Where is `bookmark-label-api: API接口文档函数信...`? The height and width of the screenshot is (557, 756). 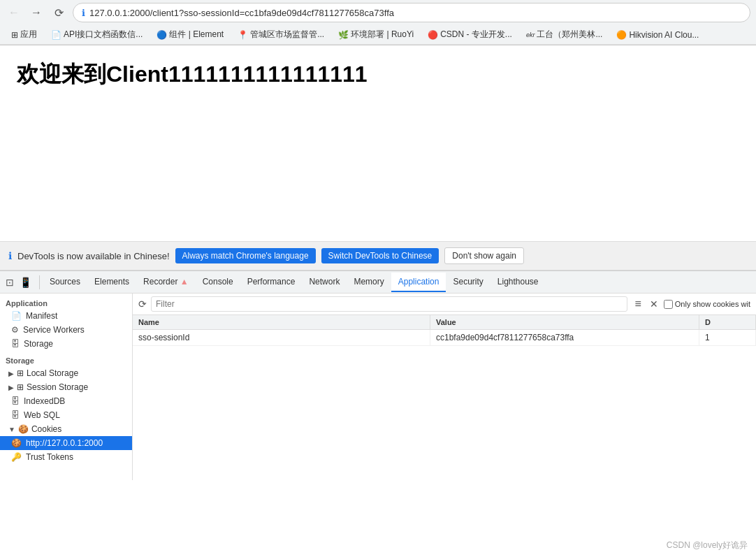
bookmark-label-api: API接口文档函数信... is located at coordinates (103, 35).